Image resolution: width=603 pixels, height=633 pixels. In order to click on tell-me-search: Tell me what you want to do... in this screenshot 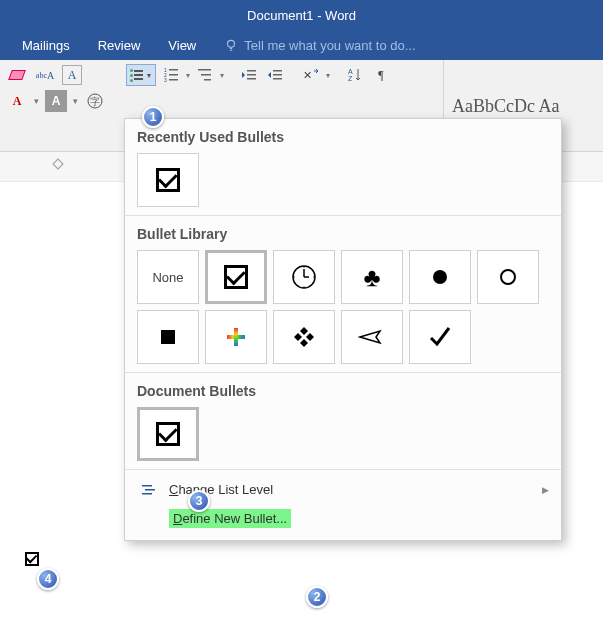, I will do `click(320, 46)`.